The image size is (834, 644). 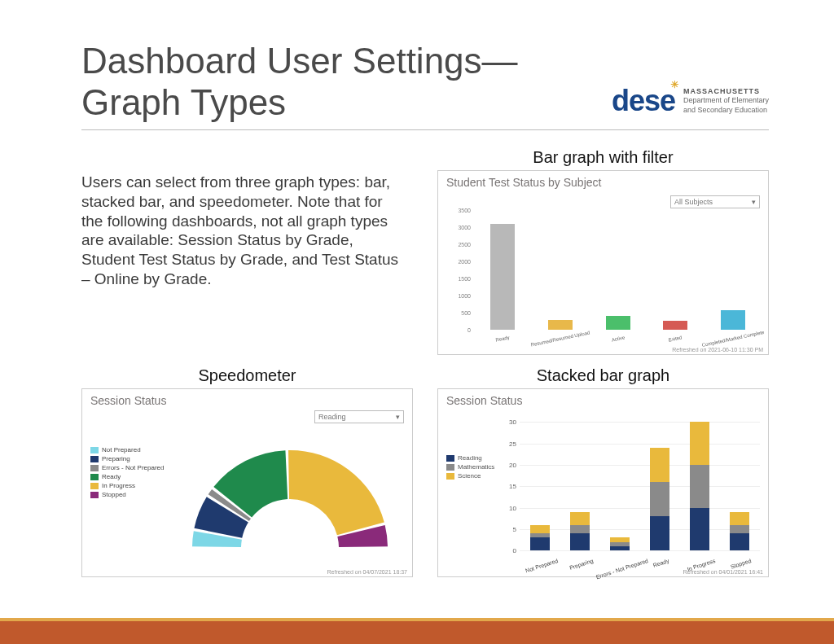 I want to click on x-tick: Active, so click(x=617, y=339).